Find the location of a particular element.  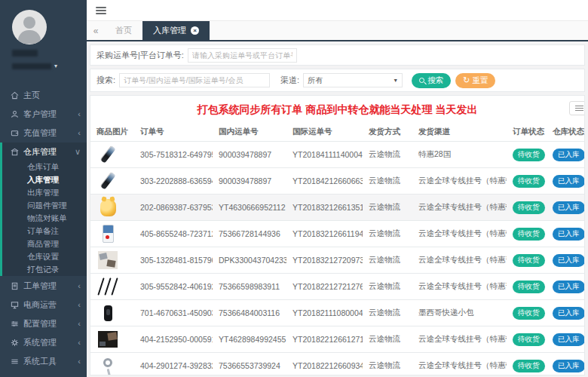

purchase-waybill-input is located at coordinates (243, 56).